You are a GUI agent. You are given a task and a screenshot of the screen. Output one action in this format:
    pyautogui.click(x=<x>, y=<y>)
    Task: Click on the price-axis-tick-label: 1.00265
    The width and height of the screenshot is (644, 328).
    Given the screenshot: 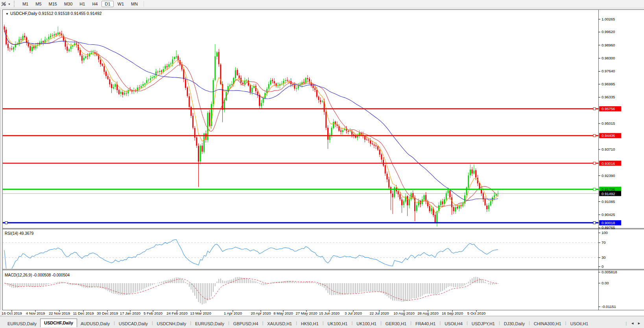 What is the action you would take?
    pyautogui.click(x=608, y=19)
    